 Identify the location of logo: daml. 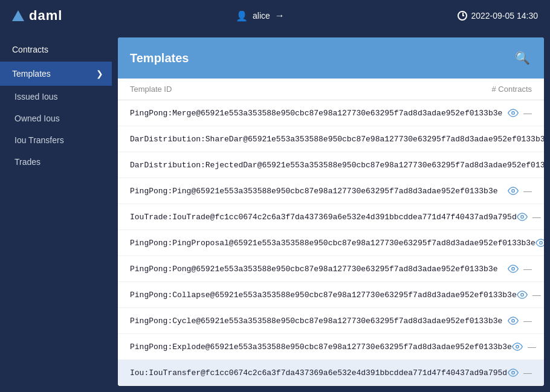
(37, 16).